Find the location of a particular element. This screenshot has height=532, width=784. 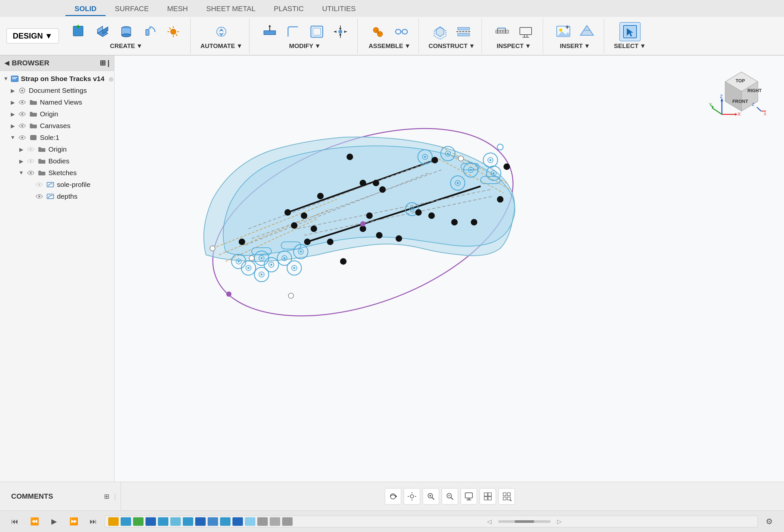

press-pull-icon is located at coordinates (270, 32).